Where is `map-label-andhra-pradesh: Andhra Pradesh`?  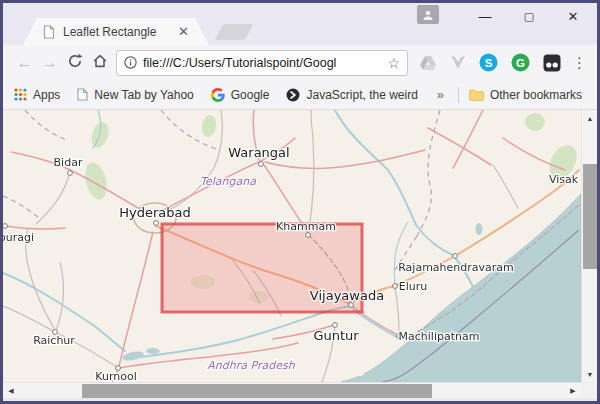
map-label-andhra-pradesh: Andhra Pradesh is located at coordinates (251, 366).